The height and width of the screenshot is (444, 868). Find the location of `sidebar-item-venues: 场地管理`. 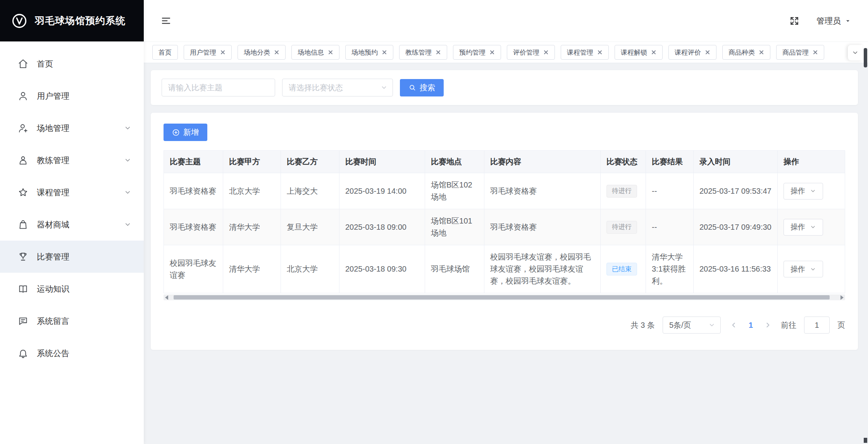

sidebar-item-venues: 场地管理 is located at coordinates (72, 128).